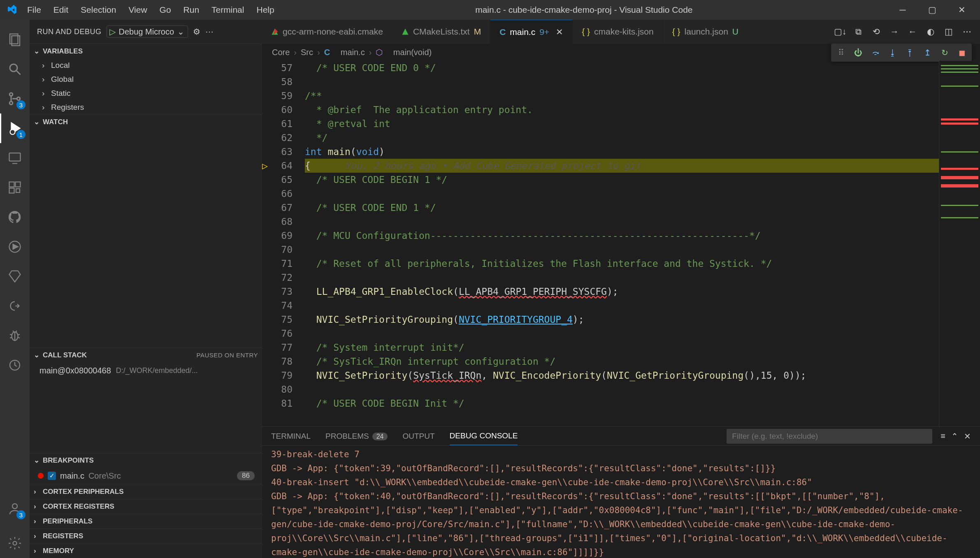 This screenshot has height=558, width=980. I want to click on maximize-button: ▢, so click(932, 10).